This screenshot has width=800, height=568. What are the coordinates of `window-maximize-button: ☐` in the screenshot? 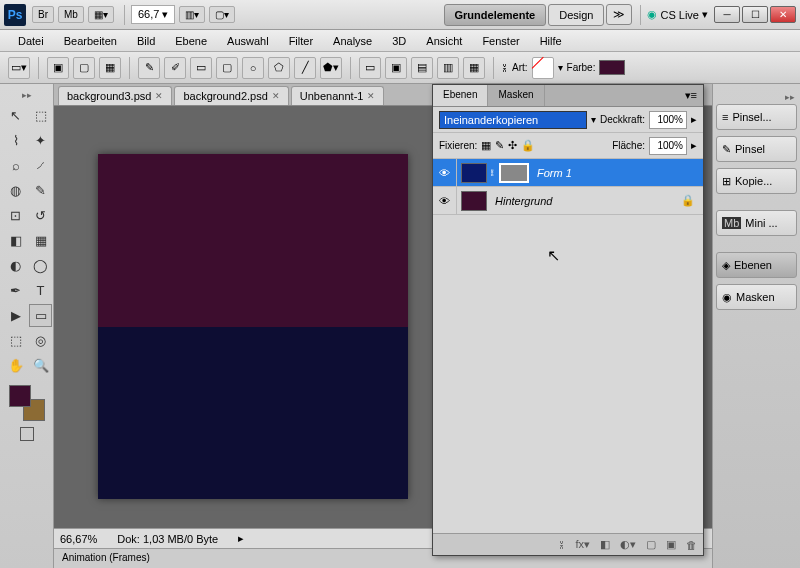 It's located at (755, 14).